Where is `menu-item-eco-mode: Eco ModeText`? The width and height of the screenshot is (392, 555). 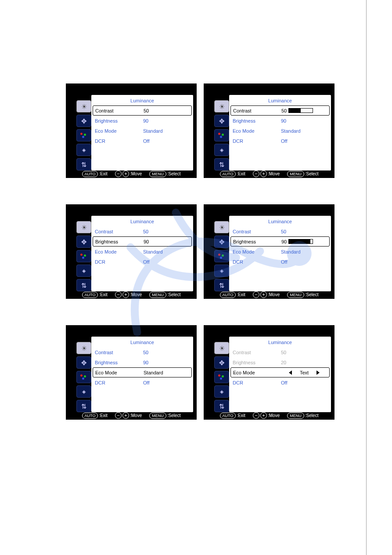
menu-item-eco-mode: Eco ModeText is located at coordinates (280, 373).